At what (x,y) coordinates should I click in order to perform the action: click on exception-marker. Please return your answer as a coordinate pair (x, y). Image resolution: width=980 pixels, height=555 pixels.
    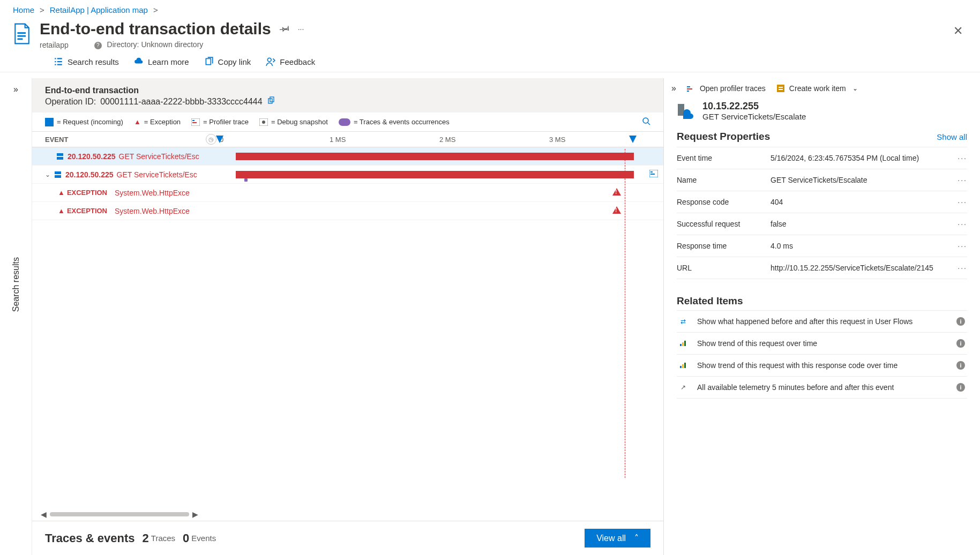
    Looking at the image, I should click on (617, 210).